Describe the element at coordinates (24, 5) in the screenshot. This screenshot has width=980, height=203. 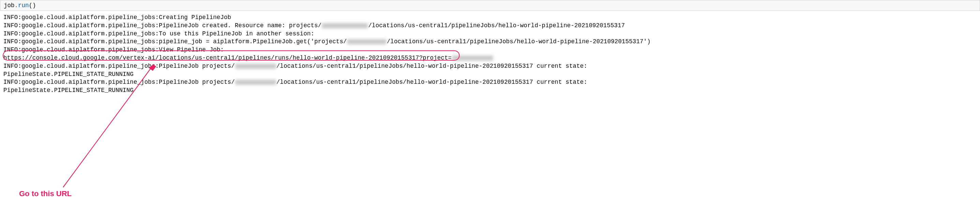
I see `code-method: run` at that location.